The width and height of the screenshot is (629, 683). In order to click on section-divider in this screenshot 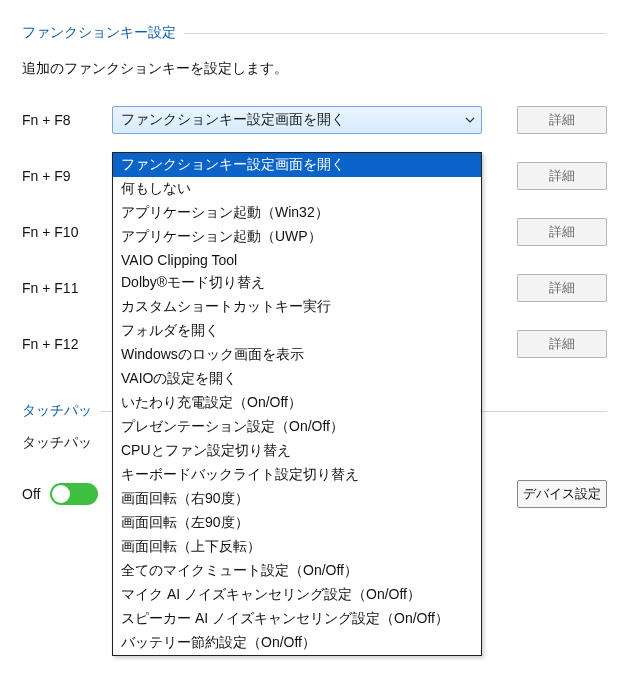, I will do `click(396, 34)`.